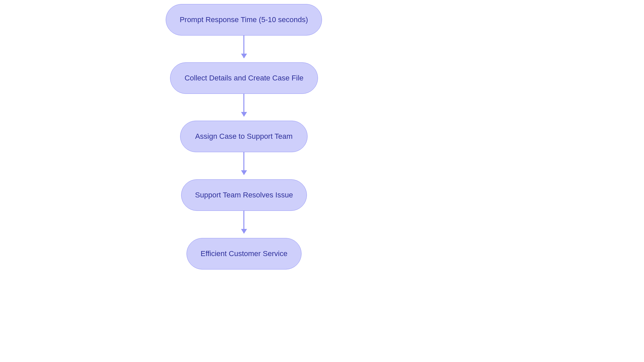 Image resolution: width=644 pixels, height=362 pixels. What do you see at coordinates (244, 254) in the screenshot?
I see `flowchart-node-label: Efficient Customer Service` at bounding box center [244, 254].